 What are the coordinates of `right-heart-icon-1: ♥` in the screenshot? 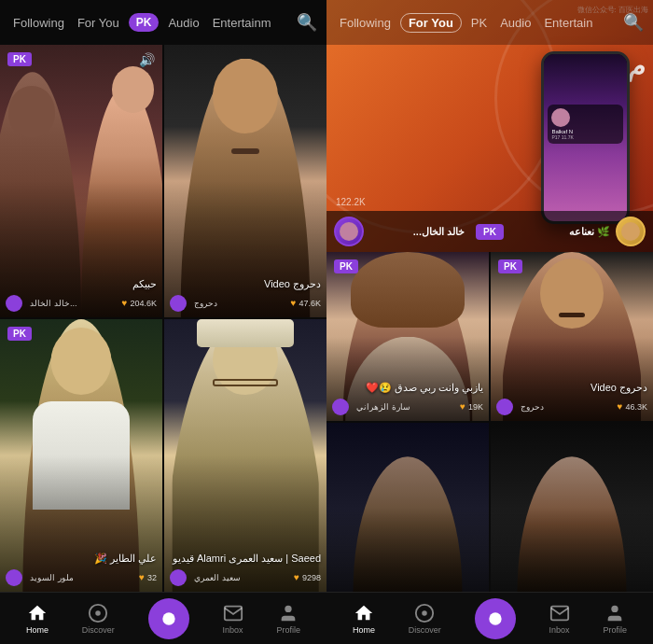 It's located at (463, 407).